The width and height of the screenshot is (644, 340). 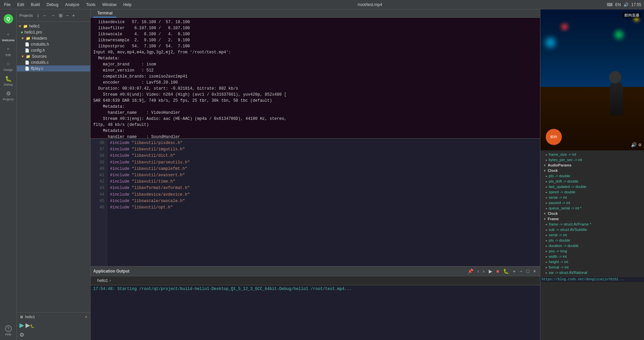 I want to click on tree-item-sources: ▼ 📁 Sources, so click(x=54, y=56).